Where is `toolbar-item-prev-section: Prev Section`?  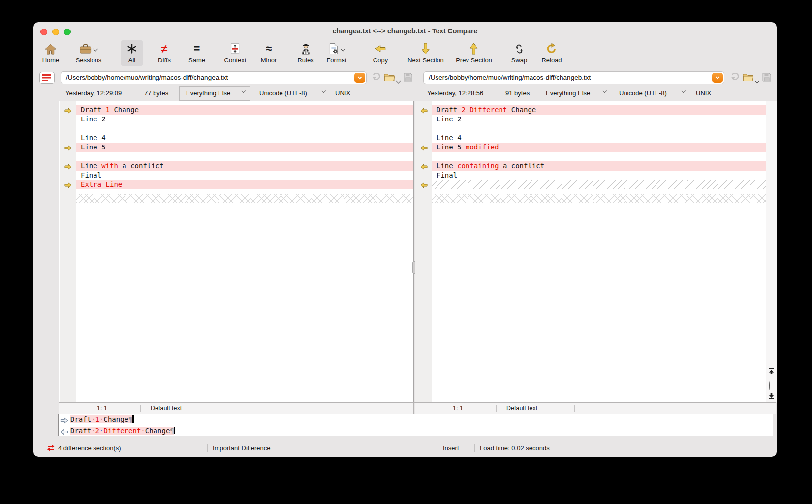
toolbar-item-prev-section: Prev Section is located at coordinates (474, 53).